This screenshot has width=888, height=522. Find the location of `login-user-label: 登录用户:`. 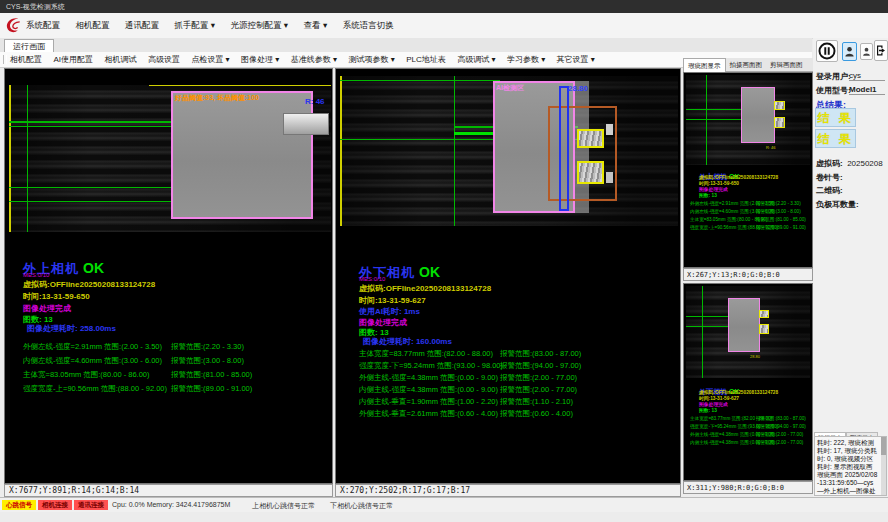

login-user-label: 登录用户: is located at coordinates (834, 76).